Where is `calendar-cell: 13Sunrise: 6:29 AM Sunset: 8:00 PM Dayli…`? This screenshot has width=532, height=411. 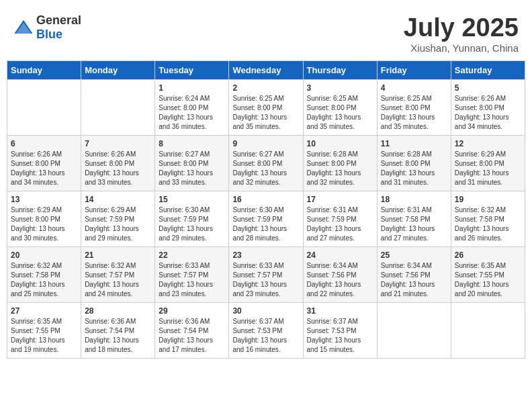 calendar-cell: 13Sunrise: 6:29 AM Sunset: 8:00 PM Dayli… is located at coordinates (44, 219).